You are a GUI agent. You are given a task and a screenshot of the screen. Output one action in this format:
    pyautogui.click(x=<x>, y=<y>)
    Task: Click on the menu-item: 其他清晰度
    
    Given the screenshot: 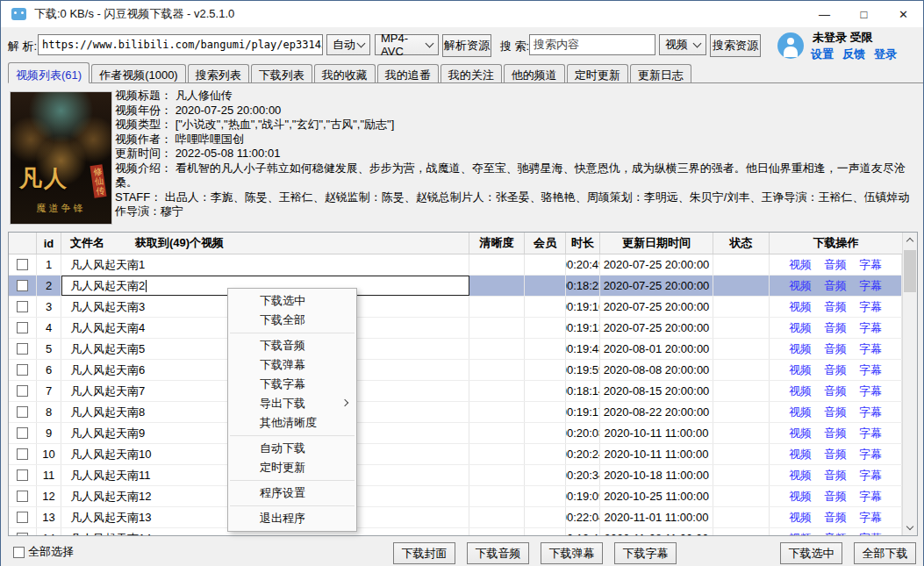 What is the action you would take?
    pyautogui.click(x=292, y=423)
    